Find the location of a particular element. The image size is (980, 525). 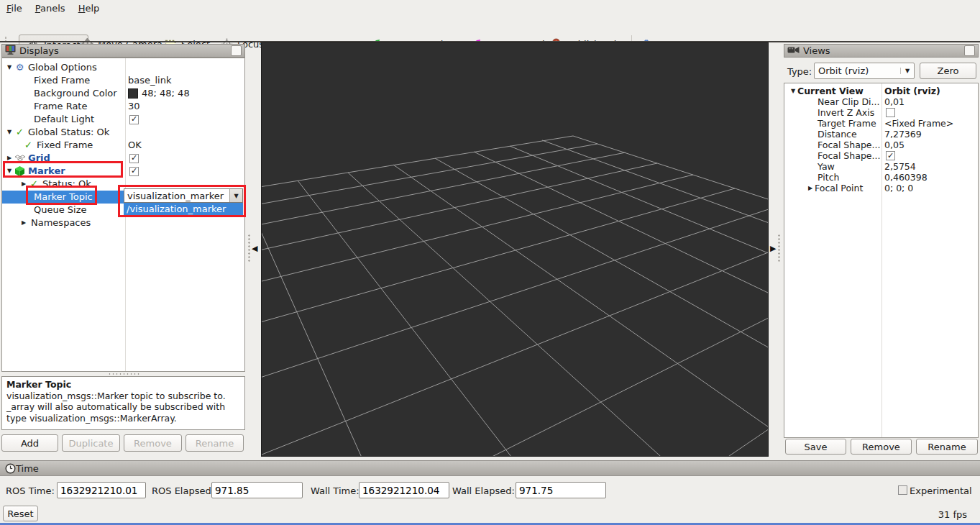

marker-topic-combobox: visualization_marker ▼ is located at coordinates (183, 196).